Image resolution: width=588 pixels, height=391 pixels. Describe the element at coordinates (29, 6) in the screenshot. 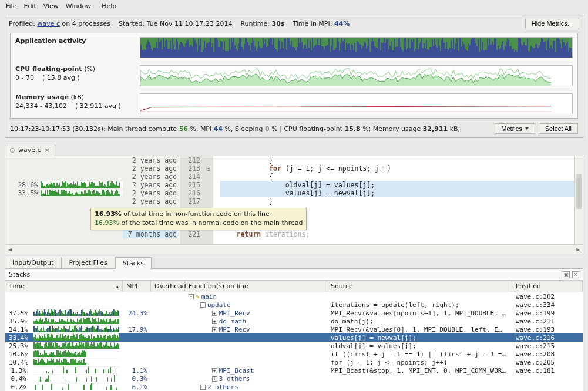

I see `menu-edit: Edit` at that location.